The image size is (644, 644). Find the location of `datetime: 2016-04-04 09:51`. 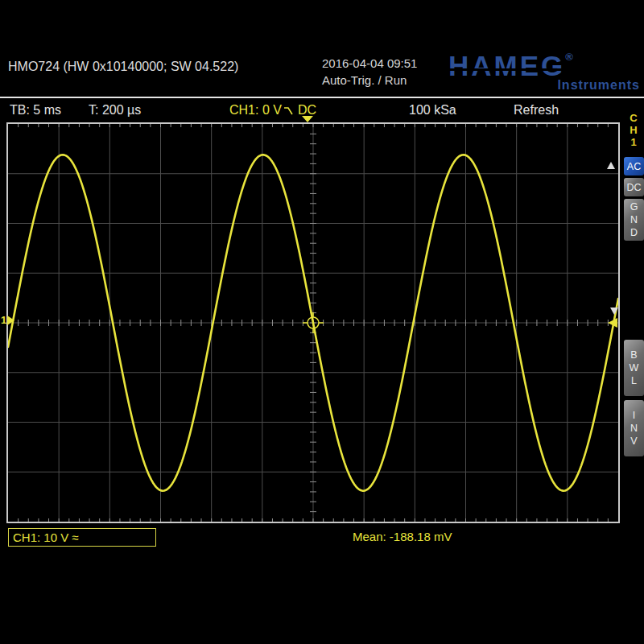

datetime: 2016-04-04 09:51 is located at coordinates (369, 63).